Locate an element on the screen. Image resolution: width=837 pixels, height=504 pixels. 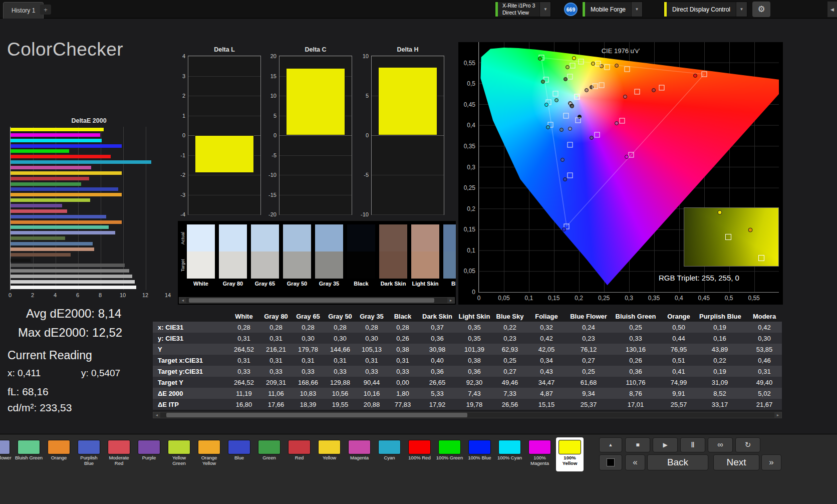
meter-dropdown: X-Rite i1Pro 3 Direct View ▼ is located at coordinates (523, 9).